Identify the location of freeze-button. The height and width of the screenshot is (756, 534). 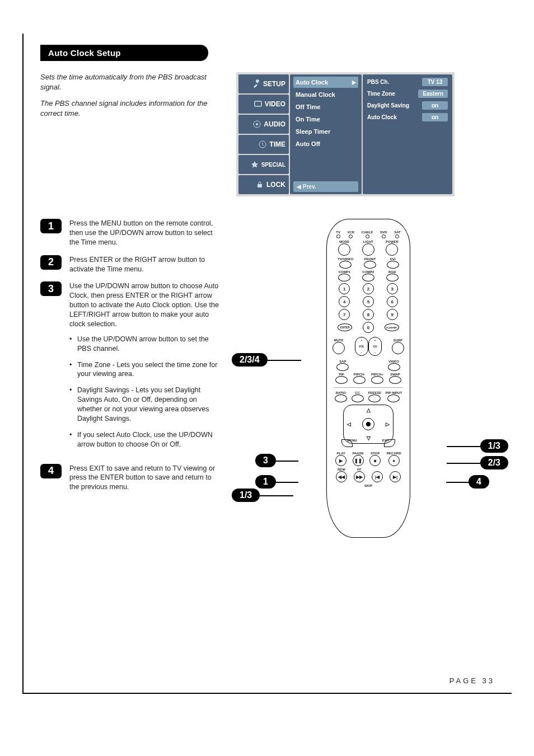
(374, 398).